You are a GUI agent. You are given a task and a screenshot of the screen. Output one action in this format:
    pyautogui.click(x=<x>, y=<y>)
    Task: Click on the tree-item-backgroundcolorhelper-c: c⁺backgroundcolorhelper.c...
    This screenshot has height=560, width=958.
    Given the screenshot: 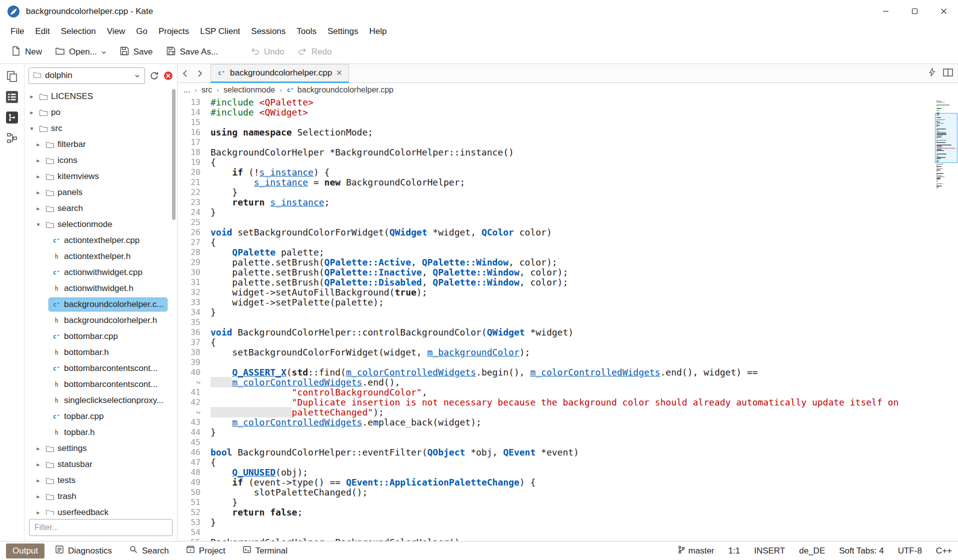 What is the action you would take?
    pyautogui.click(x=101, y=304)
    